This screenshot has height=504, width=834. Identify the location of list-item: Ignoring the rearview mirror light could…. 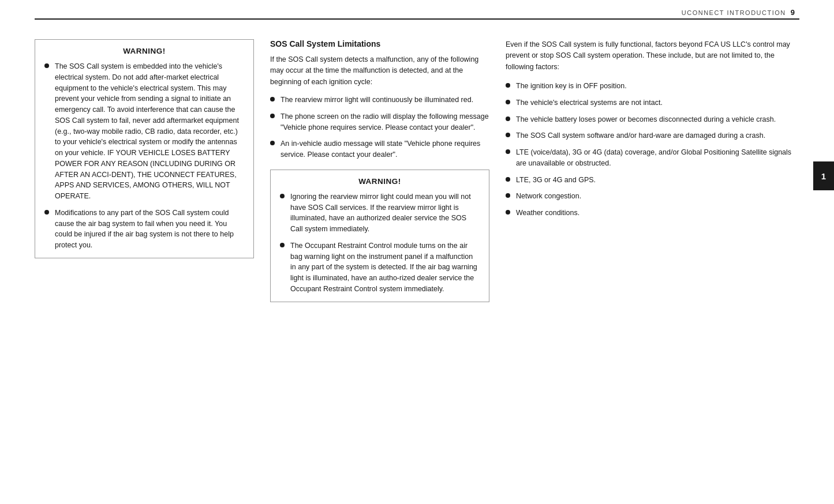
(380, 213).